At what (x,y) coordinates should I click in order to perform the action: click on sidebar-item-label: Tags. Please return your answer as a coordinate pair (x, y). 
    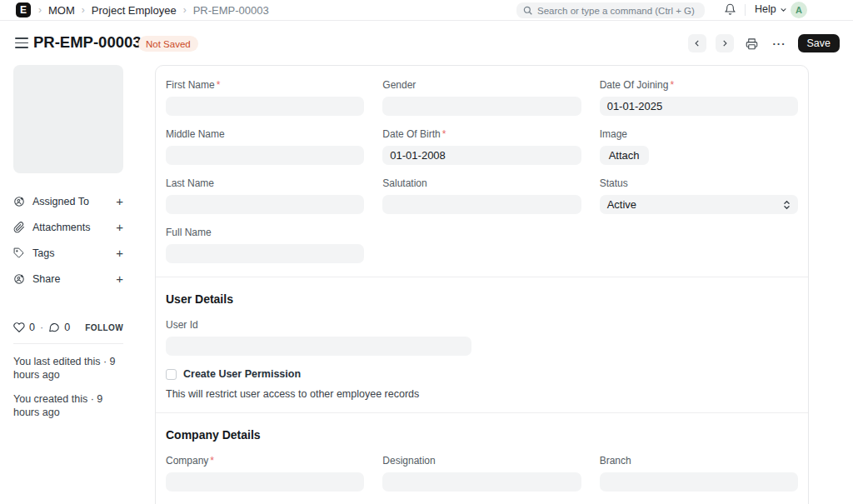
    Looking at the image, I should click on (74, 253).